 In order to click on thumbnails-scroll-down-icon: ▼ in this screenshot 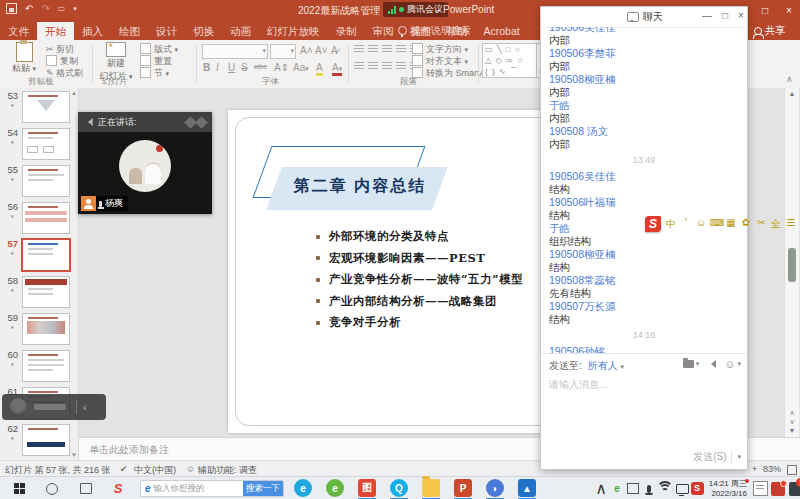, I will do `click(74, 455)`.